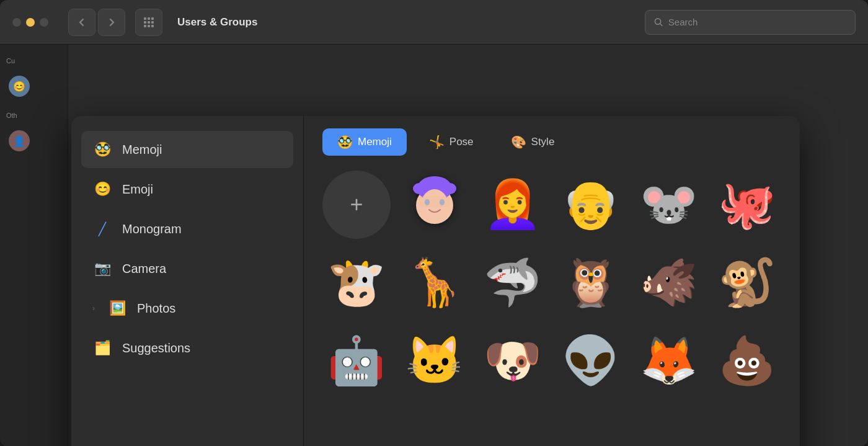 This screenshot has width=868, height=446. I want to click on grid-view-button, so click(149, 22).